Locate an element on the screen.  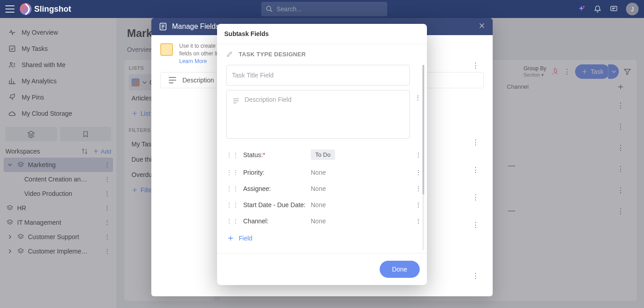
sparkle-icon is located at coordinates (581, 9).